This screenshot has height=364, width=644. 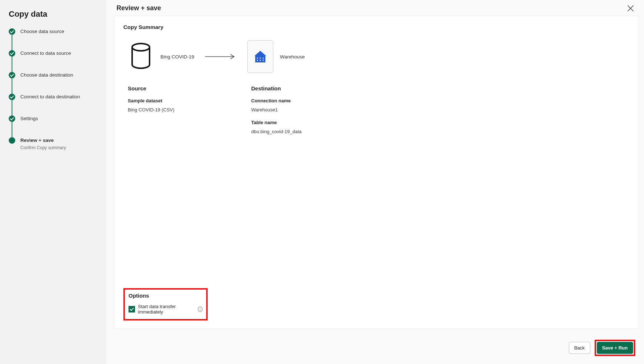 What do you see at coordinates (177, 57) in the screenshot?
I see `source-node-label: Bing COVID-19` at bounding box center [177, 57].